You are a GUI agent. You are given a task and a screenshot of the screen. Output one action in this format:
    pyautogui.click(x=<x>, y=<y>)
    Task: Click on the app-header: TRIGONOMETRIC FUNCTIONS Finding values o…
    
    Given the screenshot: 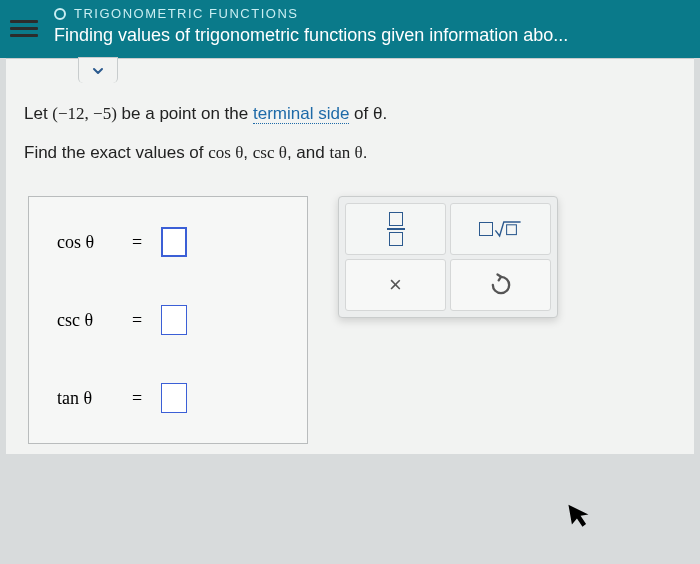 What is the action you would take?
    pyautogui.click(x=350, y=29)
    